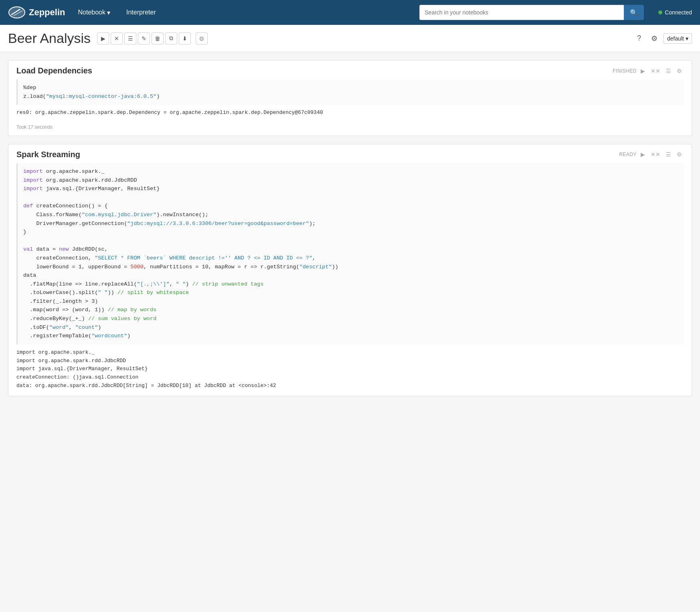  What do you see at coordinates (185, 39) in the screenshot?
I see `export-btn: ⬇` at bounding box center [185, 39].